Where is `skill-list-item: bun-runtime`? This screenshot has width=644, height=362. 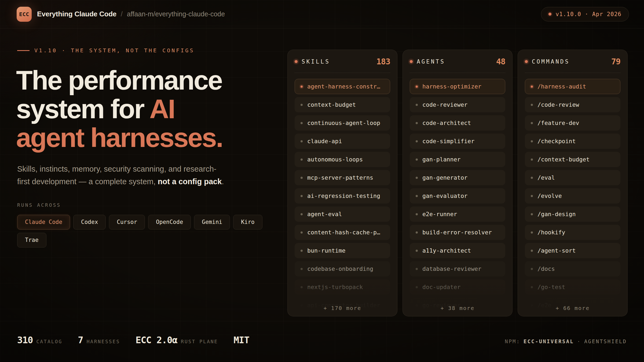
skill-list-item: bun-runtime is located at coordinates (342, 250).